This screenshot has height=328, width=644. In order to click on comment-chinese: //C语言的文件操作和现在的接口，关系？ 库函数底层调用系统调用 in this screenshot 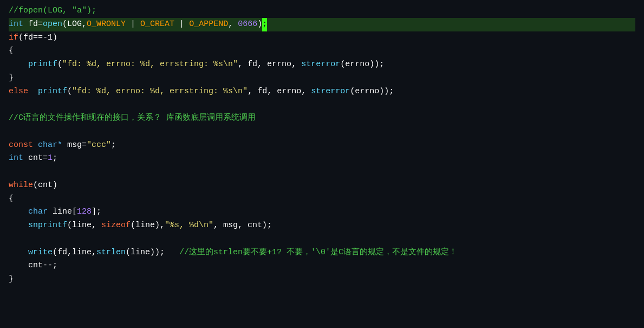, I will do `click(132, 118)`.